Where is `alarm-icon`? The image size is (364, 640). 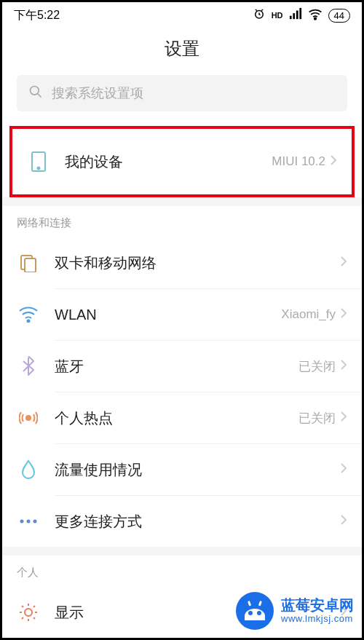 alarm-icon is located at coordinates (259, 15).